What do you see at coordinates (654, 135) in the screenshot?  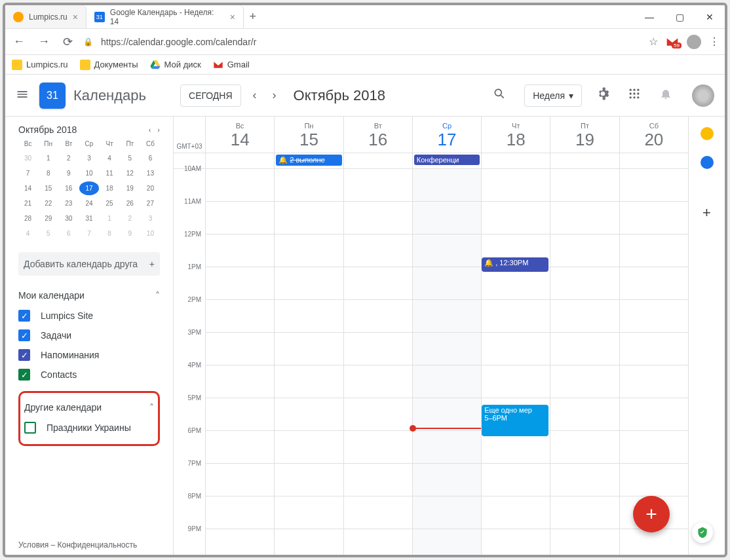 I see `day-header: Сб20` at bounding box center [654, 135].